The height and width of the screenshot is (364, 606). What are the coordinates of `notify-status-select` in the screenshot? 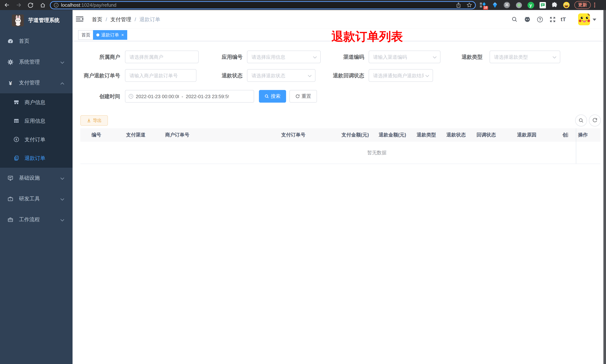 It's located at (401, 76).